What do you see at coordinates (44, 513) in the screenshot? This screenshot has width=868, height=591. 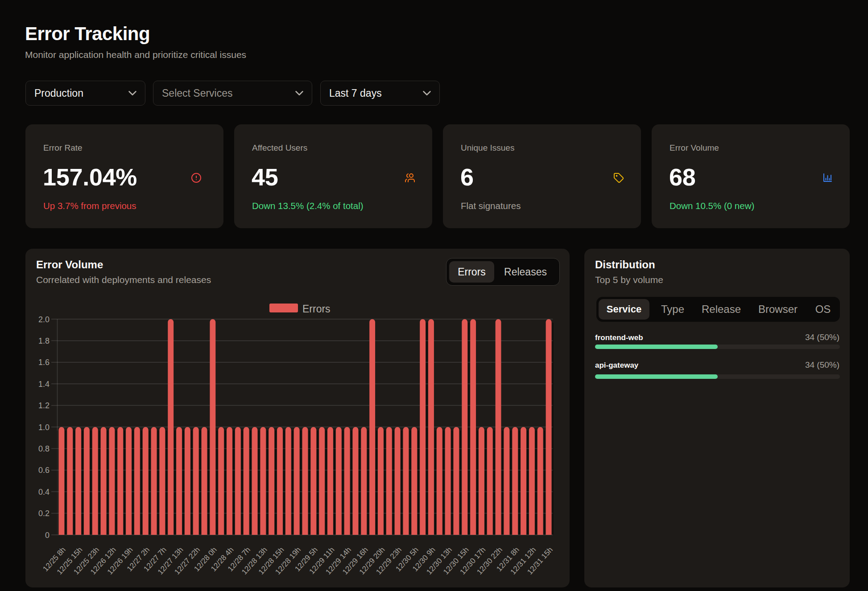 I see `svg-text: 0.2` at bounding box center [44, 513].